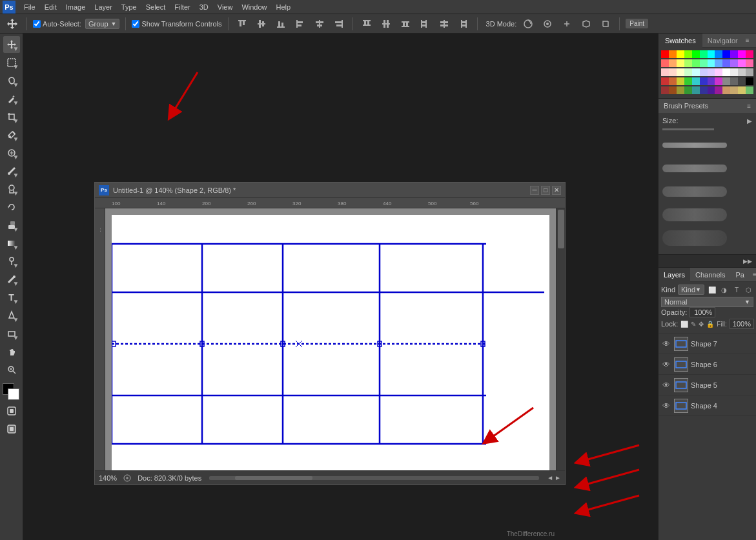  What do you see at coordinates (12, 279) in the screenshot?
I see `pen-tool: ▼` at bounding box center [12, 279].